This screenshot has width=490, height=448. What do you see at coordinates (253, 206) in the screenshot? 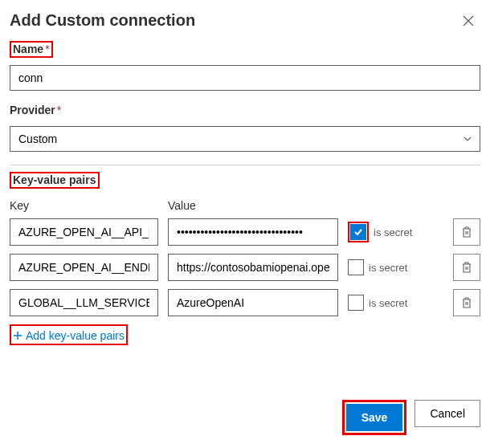
I see `kv-value-header: Value` at bounding box center [253, 206].